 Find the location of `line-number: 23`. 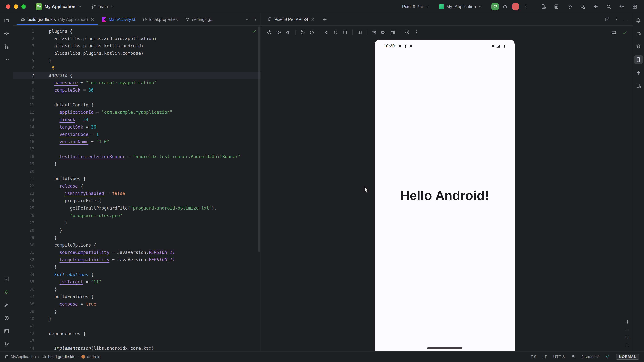

line-number: 23 is located at coordinates (24, 193).